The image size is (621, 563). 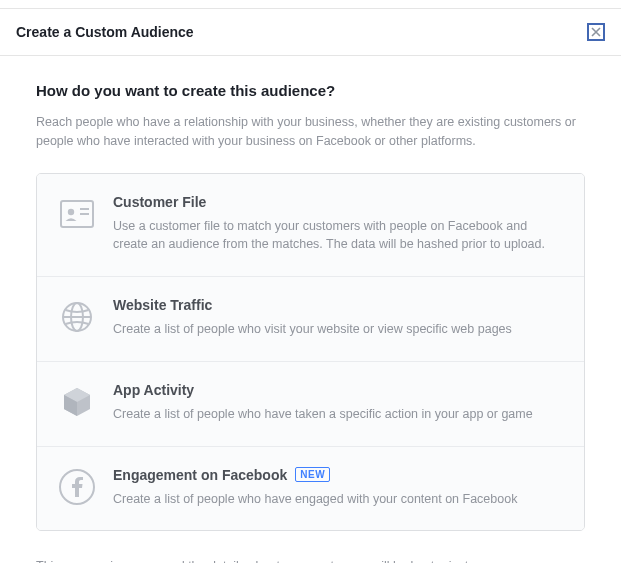 What do you see at coordinates (310, 404) in the screenshot?
I see `option-app-activity: App Activity Create a list of people who…` at bounding box center [310, 404].